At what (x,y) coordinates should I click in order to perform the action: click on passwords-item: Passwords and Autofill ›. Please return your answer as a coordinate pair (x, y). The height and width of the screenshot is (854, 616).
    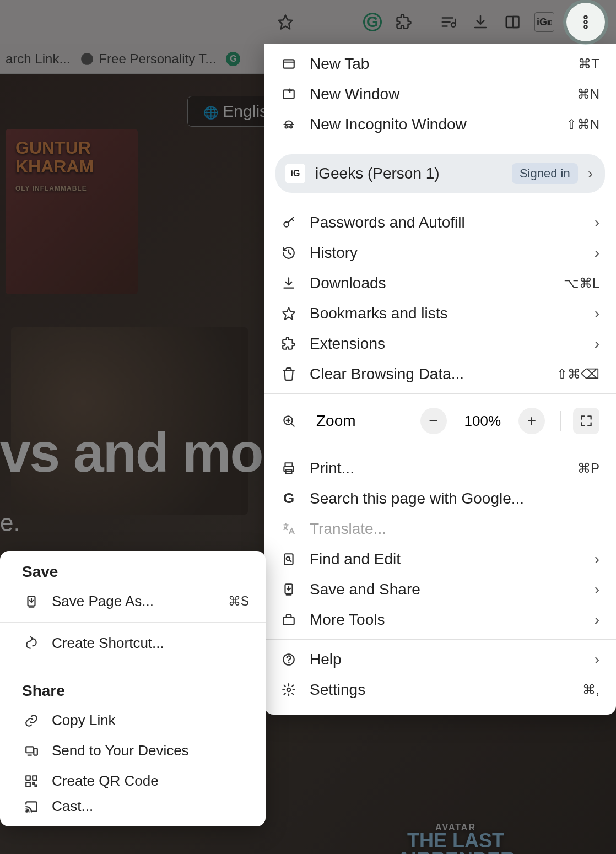
    Looking at the image, I should click on (440, 223).